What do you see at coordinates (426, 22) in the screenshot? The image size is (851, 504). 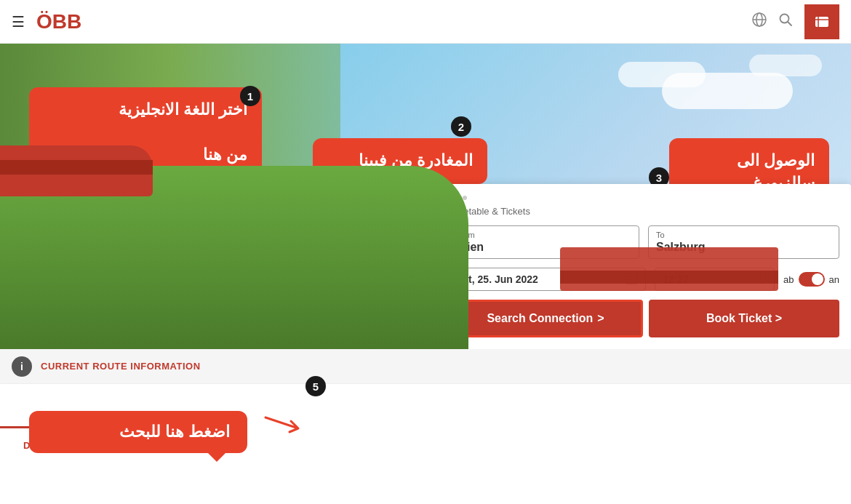 I see `header: ☰ ÖBB` at bounding box center [426, 22].